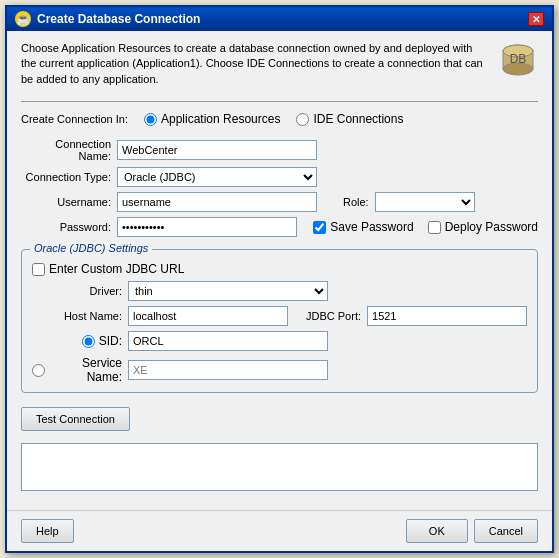  I want to click on intro-text: Choose Application Resources to create a…, so click(254, 64).